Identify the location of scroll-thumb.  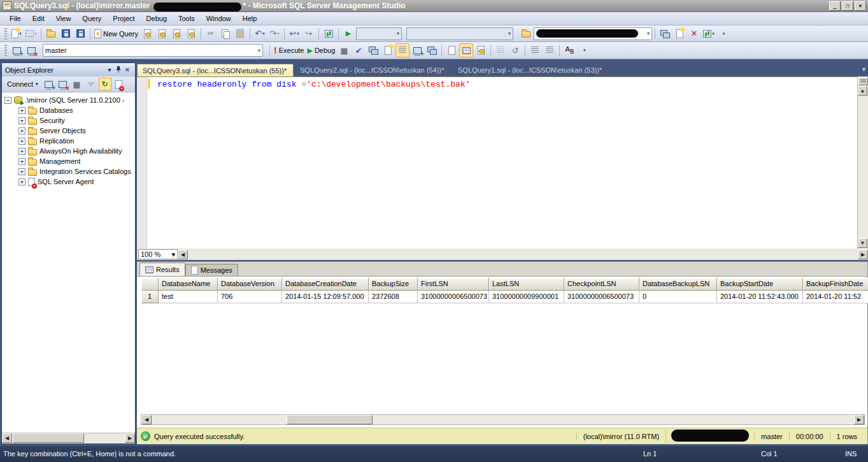
(48, 438).